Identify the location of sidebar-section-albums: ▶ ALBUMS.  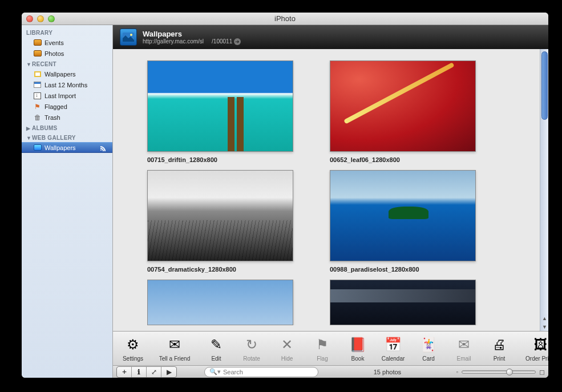
(67, 128).